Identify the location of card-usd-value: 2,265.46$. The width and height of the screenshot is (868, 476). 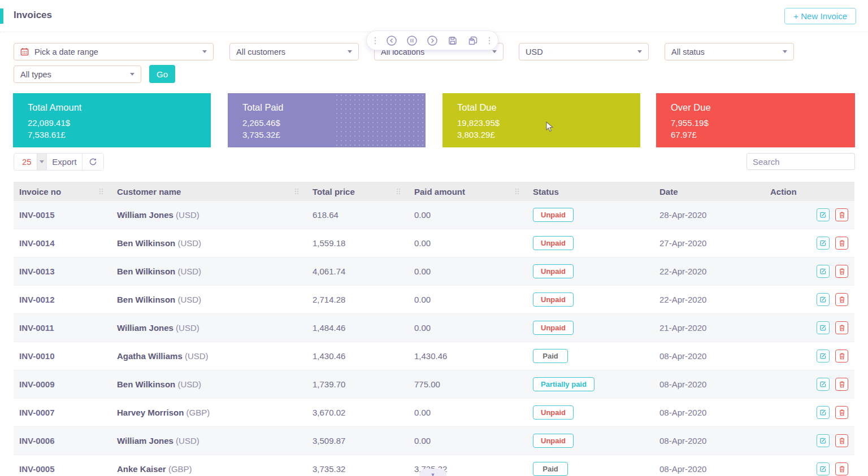
(327, 123).